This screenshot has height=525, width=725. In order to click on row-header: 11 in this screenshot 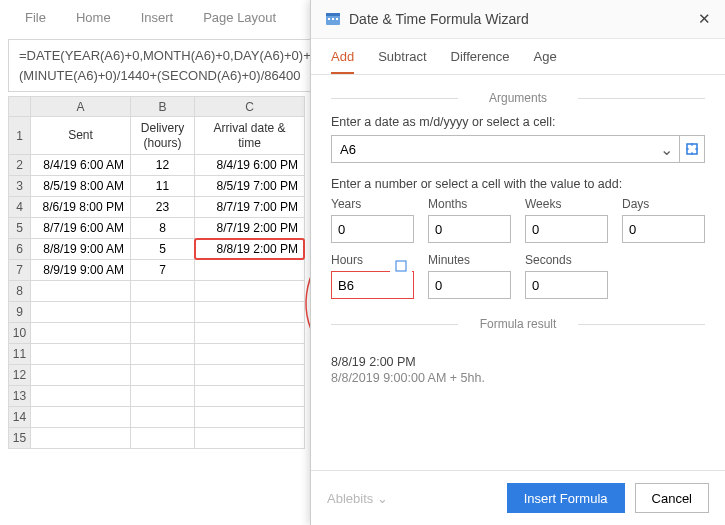, I will do `click(20, 354)`.